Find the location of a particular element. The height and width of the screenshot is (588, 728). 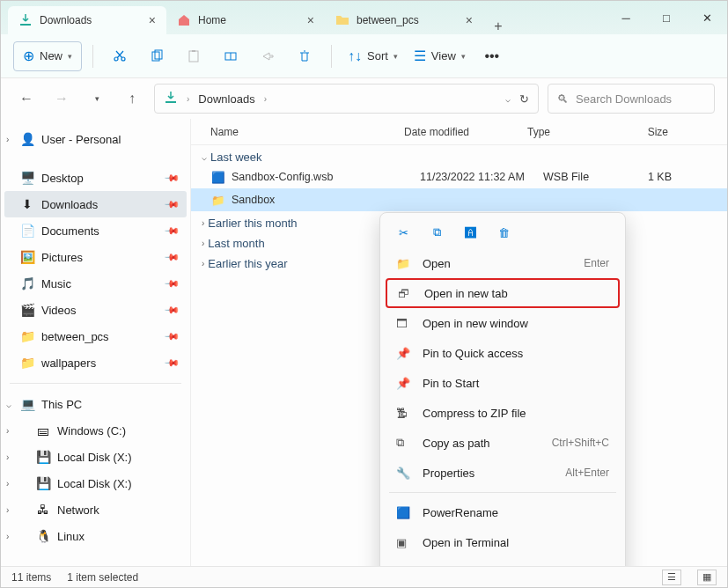

pictures-icon: 🖼️ is located at coordinates (27, 257).